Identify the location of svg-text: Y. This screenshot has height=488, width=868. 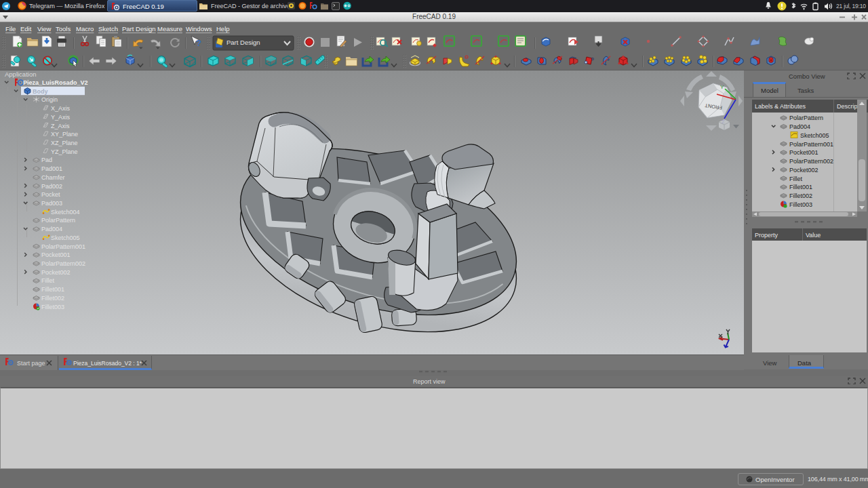
(722, 87).